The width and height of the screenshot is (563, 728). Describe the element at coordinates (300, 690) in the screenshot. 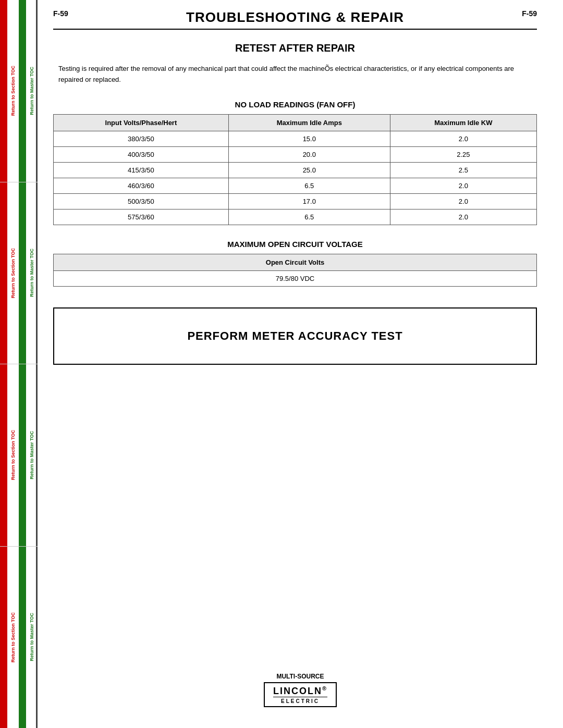

I see `footer-area: MULTI-SOURCE LINCOLN® ELECTRIC` at that location.